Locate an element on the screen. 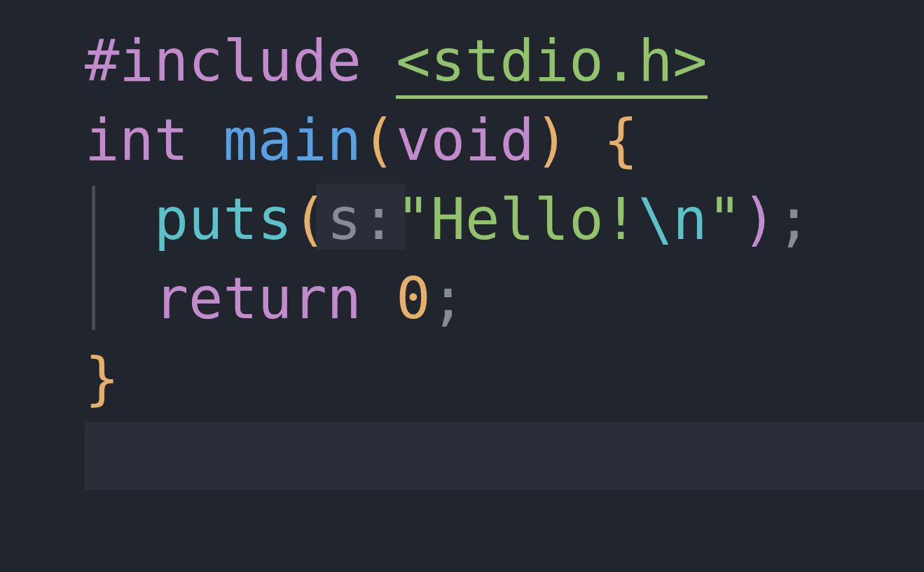  token-type-int: int is located at coordinates (137, 140).